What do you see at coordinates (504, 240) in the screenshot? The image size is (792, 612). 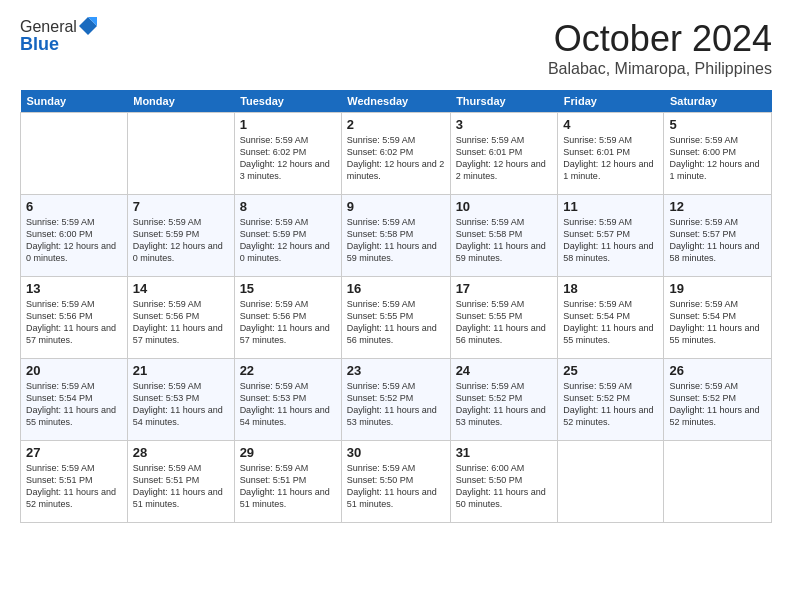 I see `day-info: Sunrise: 5:59 AM Sunset: 5:58 PM Dayligh…` at bounding box center [504, 240].